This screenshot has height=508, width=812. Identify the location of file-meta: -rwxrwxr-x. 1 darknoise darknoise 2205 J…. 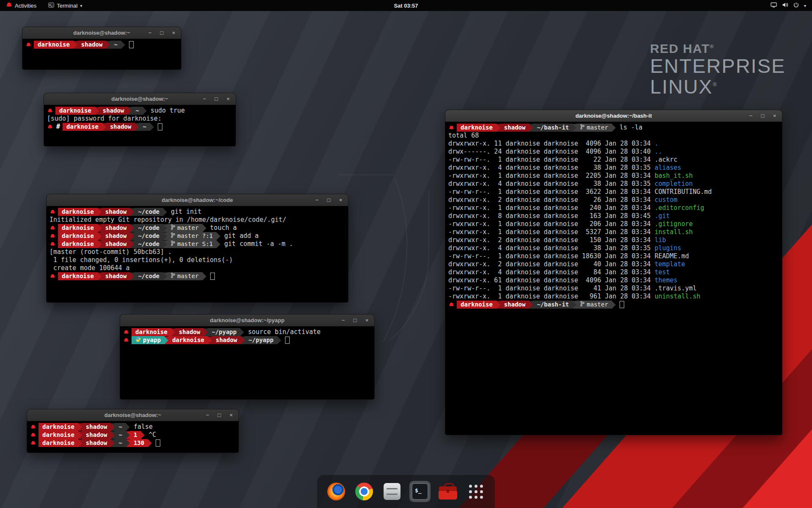
(551, 176).